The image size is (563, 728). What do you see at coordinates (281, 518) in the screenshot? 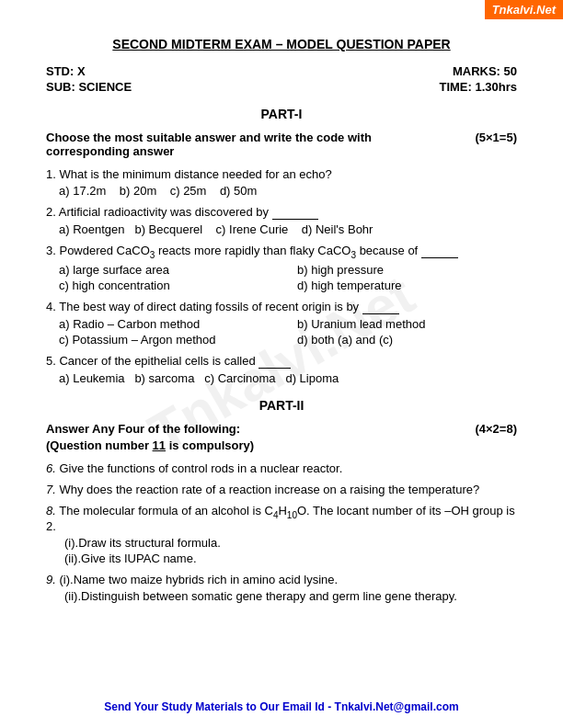
I see `q8-text: The molecular formula of an alcohol is C…` at bounding box center [281, 518].